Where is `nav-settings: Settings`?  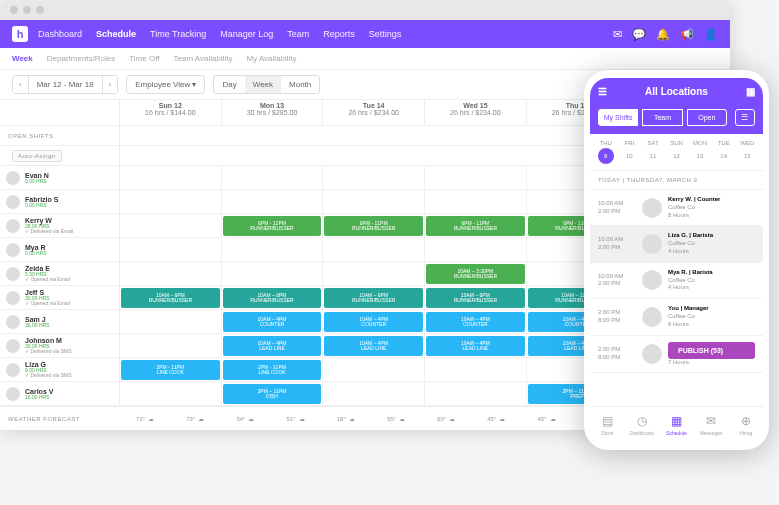 nav-settings: Settings is located at coordinates (386, 34).